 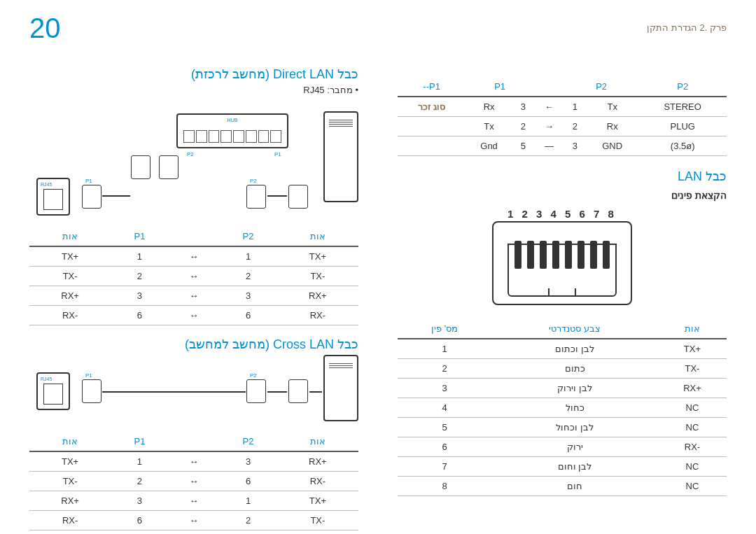 What do you see at coordinates (575, 447) in the screenshot?
I see `td: ירוק` at bounding box center [575, 447].